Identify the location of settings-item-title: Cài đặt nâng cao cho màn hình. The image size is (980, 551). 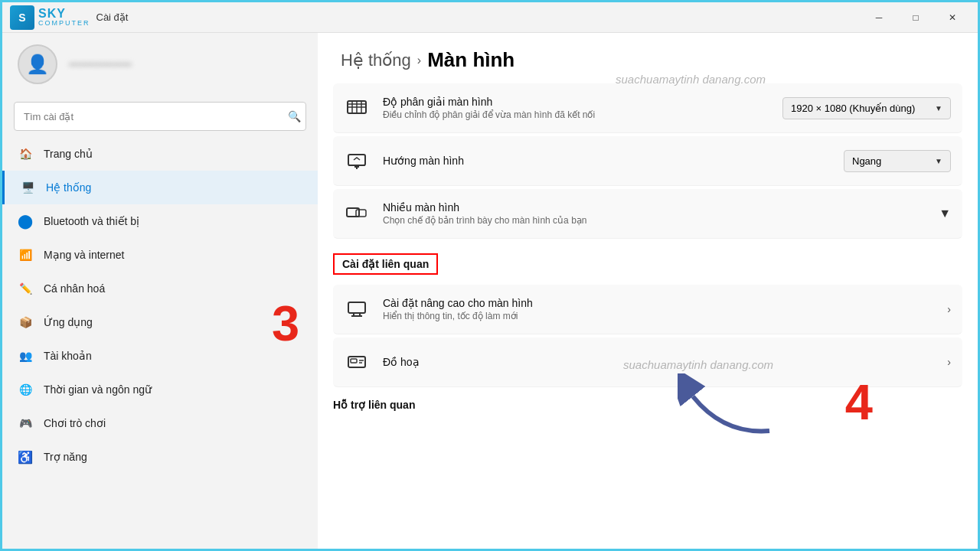
(658, 303).